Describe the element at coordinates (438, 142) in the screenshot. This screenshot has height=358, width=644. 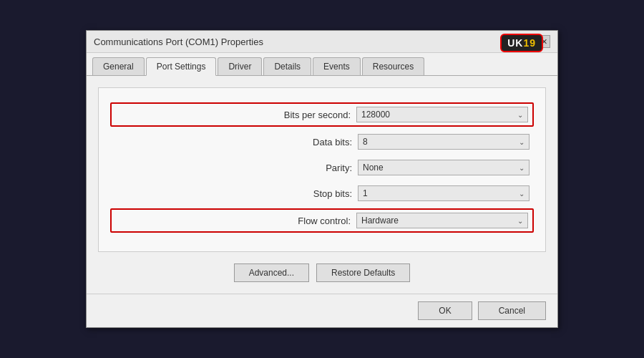
I see `field-value-1: 8` at that location.